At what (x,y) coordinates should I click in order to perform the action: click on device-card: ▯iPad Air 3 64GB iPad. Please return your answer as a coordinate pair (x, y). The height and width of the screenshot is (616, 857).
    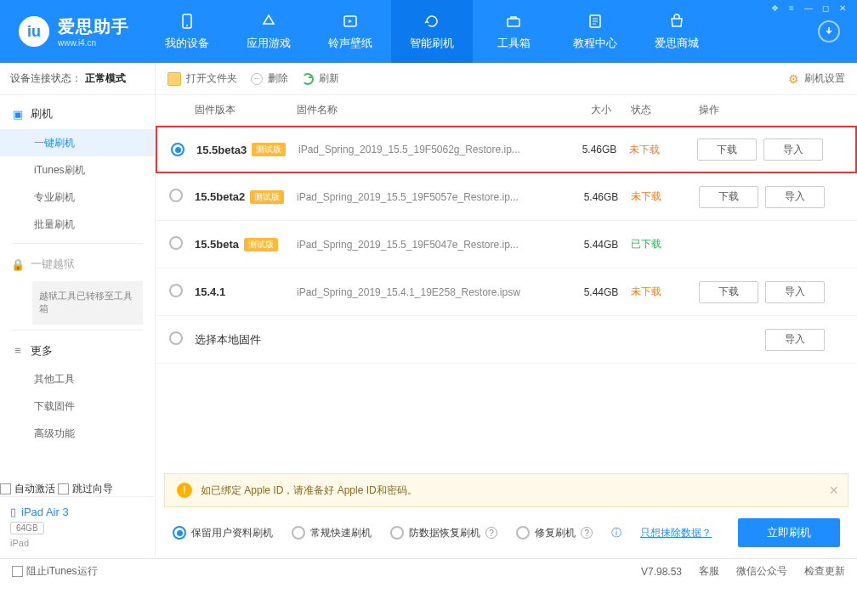
    Looking at the image, I should click on (77, 527).